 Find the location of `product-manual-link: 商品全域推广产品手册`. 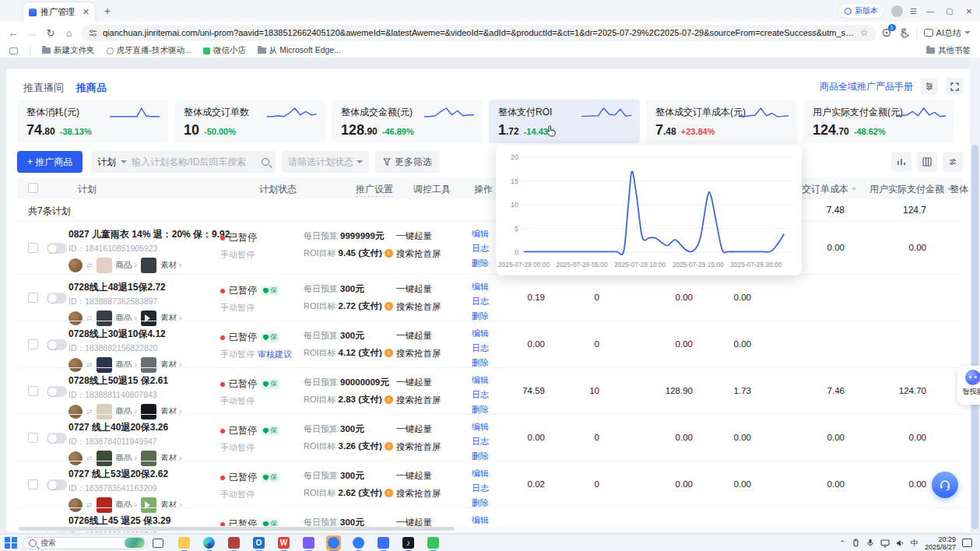

product-manual-link: 商品全域推广产品手册 is located at coordinates (866, 87).